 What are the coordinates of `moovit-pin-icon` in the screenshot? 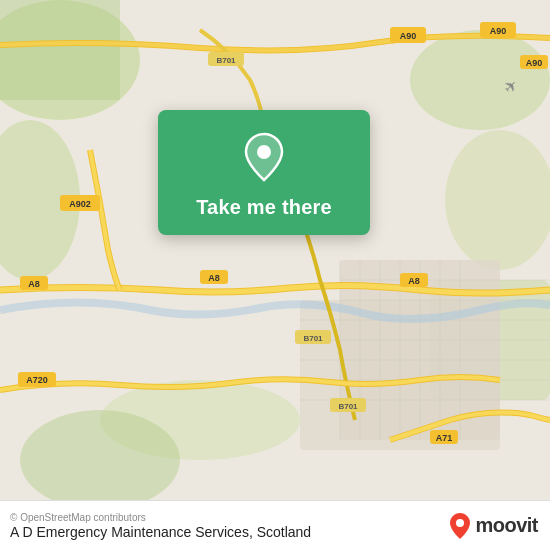 It's located at (460, 526).